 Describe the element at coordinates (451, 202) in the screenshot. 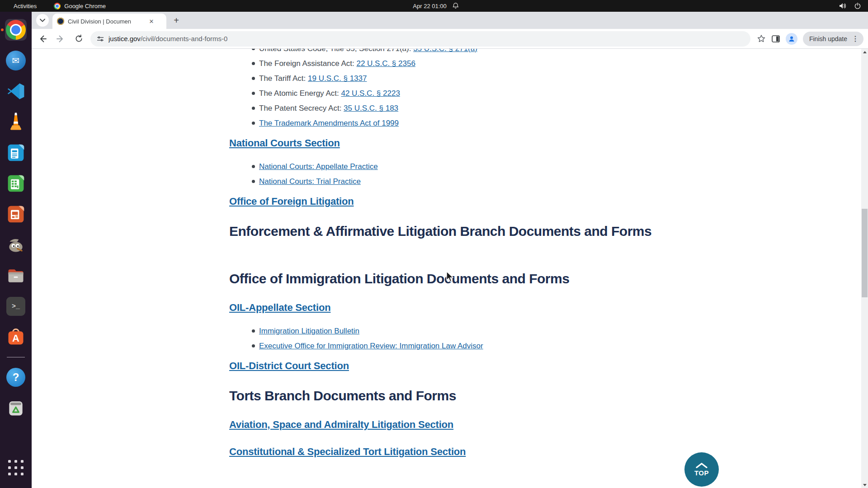

I see `section-heading: Office of Foreign Litigation` at that location.